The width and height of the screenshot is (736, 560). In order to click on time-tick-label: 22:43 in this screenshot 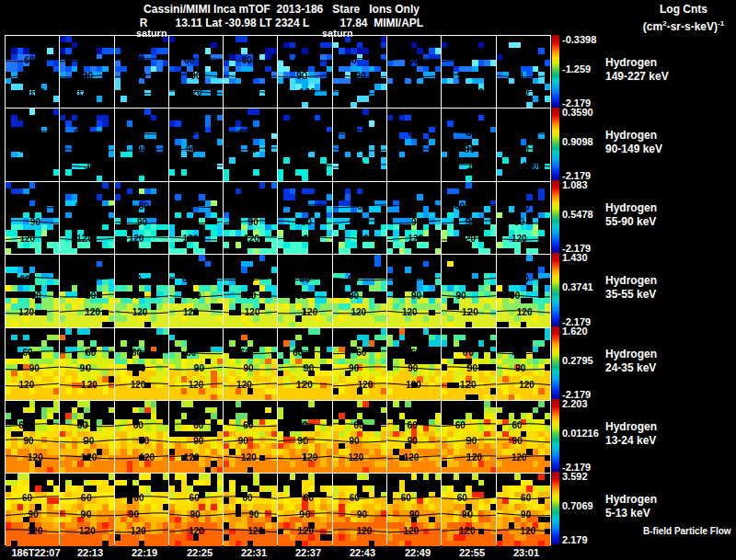, I will do `click(362, 553)`.